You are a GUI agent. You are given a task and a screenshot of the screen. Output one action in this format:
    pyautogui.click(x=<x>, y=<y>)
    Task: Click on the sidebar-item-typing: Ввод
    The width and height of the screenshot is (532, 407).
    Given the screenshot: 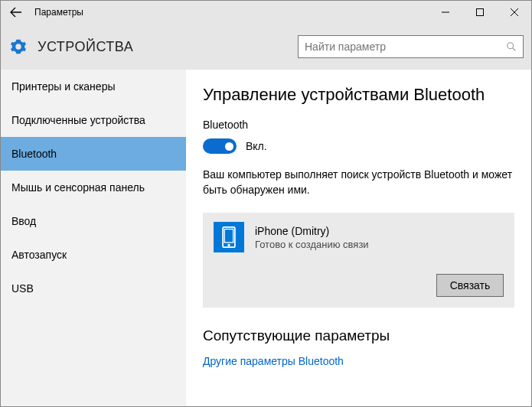 What is the action you would take?
    pyautogui.click(x=93, y=221)
    